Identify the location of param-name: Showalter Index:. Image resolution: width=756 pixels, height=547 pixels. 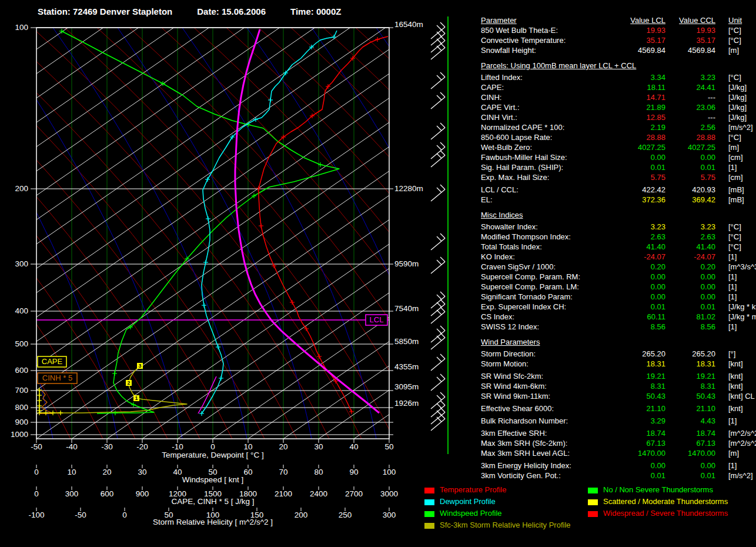
(547, 227).